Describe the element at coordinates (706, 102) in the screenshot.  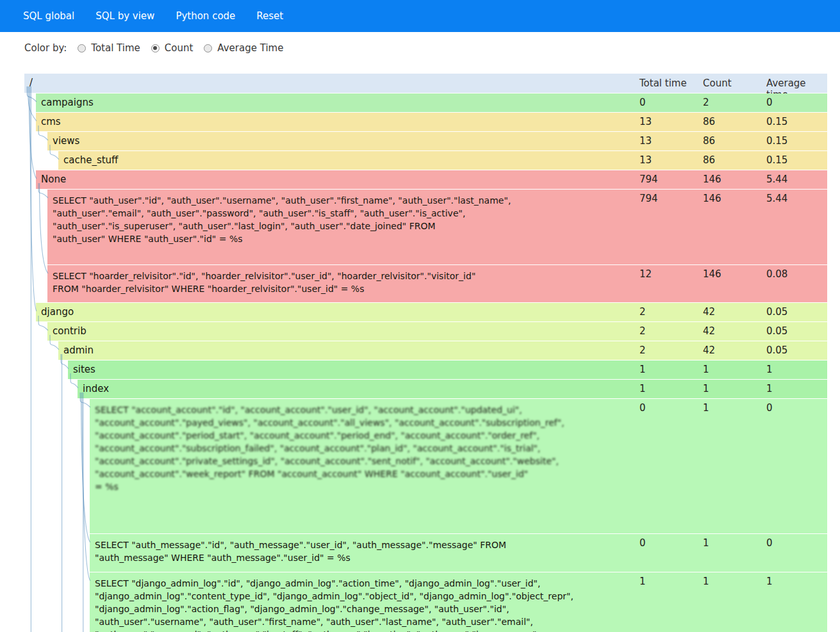
I see `count-value: 2` at that location.